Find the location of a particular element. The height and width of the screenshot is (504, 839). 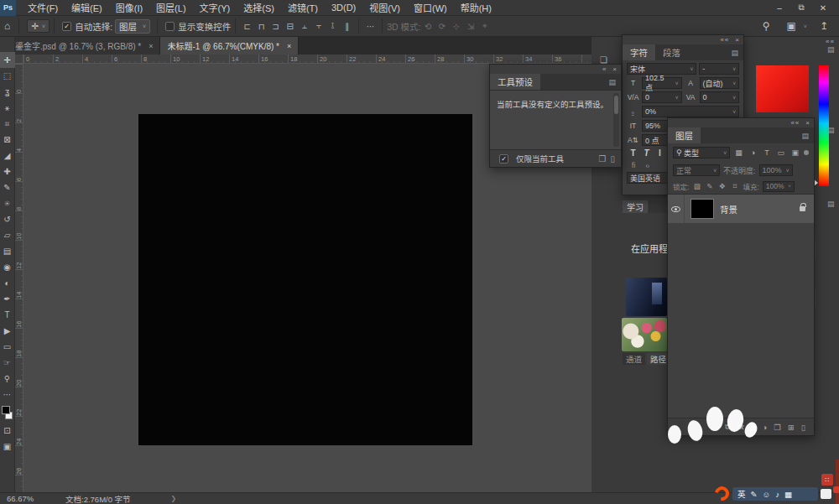

screen-mode-button: ▣ is located at coordinates (8, 446).